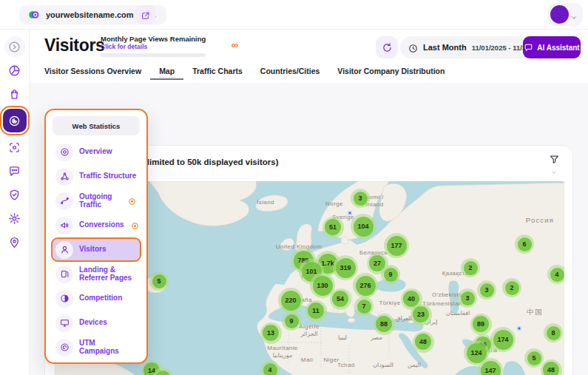 Image resolution: width=588 pixels, height=375 pixels. I want to click on rail-button-pie-chart, so click(15, 70).